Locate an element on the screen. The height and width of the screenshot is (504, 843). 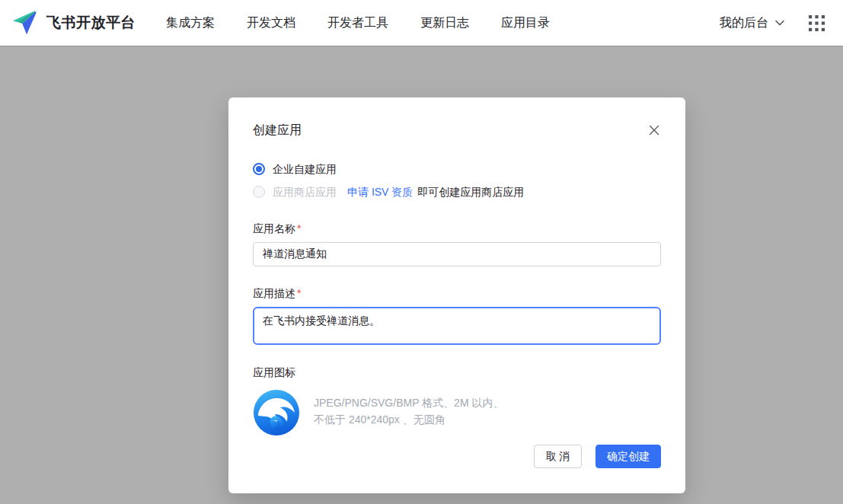
zentao-app-logo is located at coordinates (276, 413).